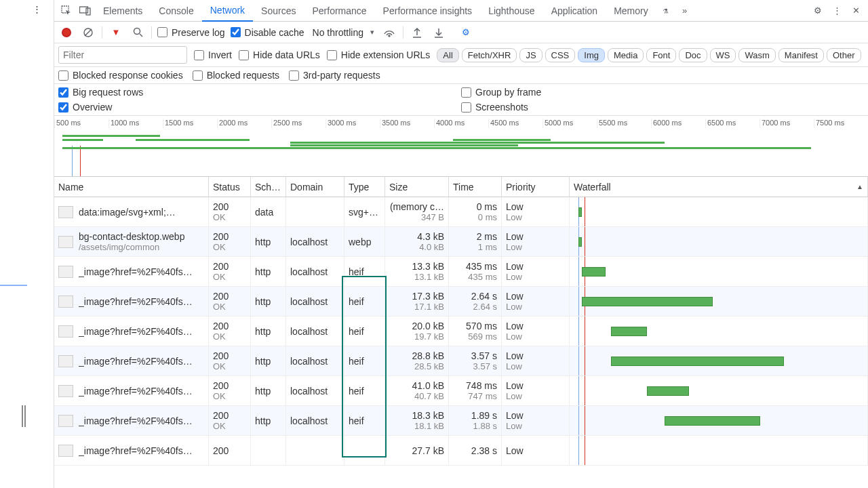 The height and width of the screenshot is (488, 868). What do you see at coordinates (723, 56) in the screenshot?
I see `type-pill-ws: WS` at bounding box center [723, 56].